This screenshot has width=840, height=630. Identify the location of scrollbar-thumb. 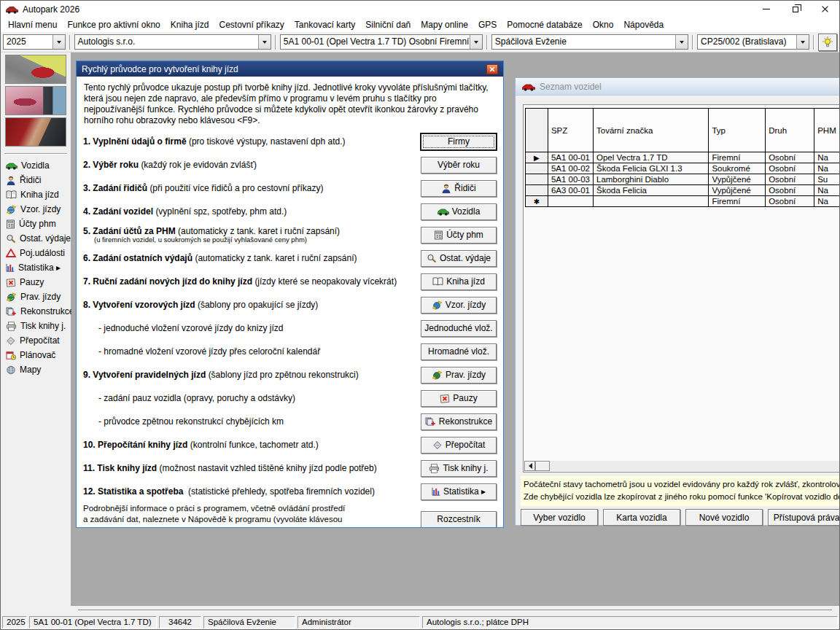
(542, 466).